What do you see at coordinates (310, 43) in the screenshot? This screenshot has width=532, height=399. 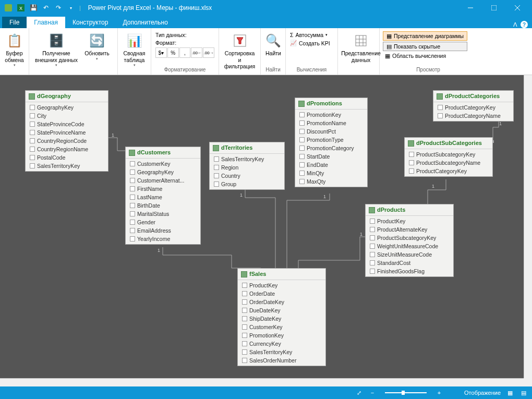 I see `create-kpi-button: 📈Создать KPI` at bounding box center [310, 43].